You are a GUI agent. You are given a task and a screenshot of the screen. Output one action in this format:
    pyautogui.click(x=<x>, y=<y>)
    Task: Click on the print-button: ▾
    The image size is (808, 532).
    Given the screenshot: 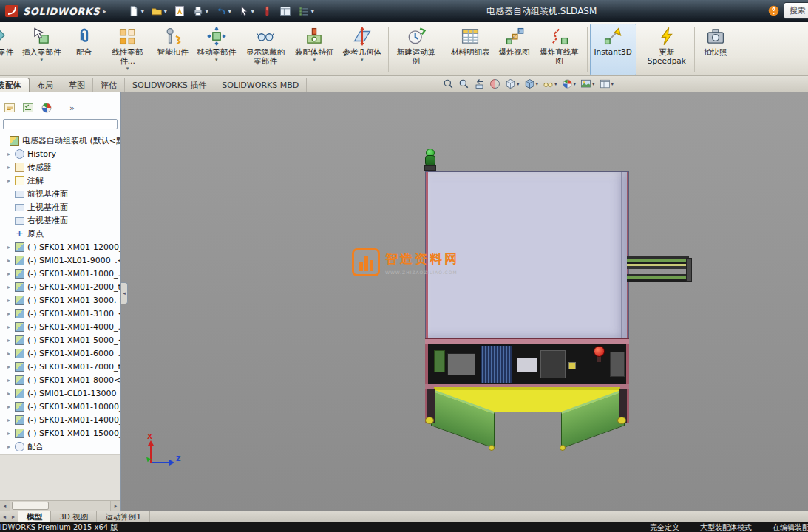 What is the action you would take?
    pyautogui.click(x=200, y=11)
    